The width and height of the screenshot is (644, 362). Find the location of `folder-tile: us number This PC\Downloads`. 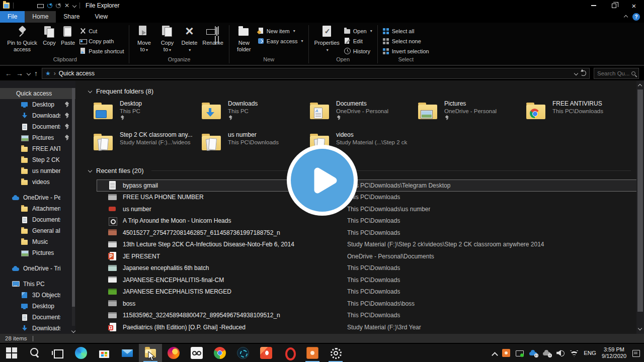

folder-tile: us number This PC\Downloads is located at coordinates (256, 142).